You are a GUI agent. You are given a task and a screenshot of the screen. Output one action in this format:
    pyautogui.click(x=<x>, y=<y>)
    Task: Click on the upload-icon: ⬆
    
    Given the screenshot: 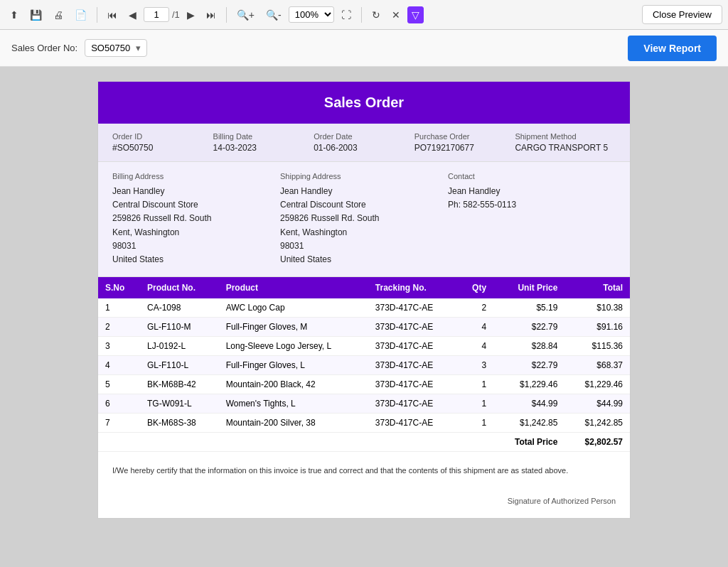 What is the action you would take?
    pyautogui.click(x=14, y=15)
    